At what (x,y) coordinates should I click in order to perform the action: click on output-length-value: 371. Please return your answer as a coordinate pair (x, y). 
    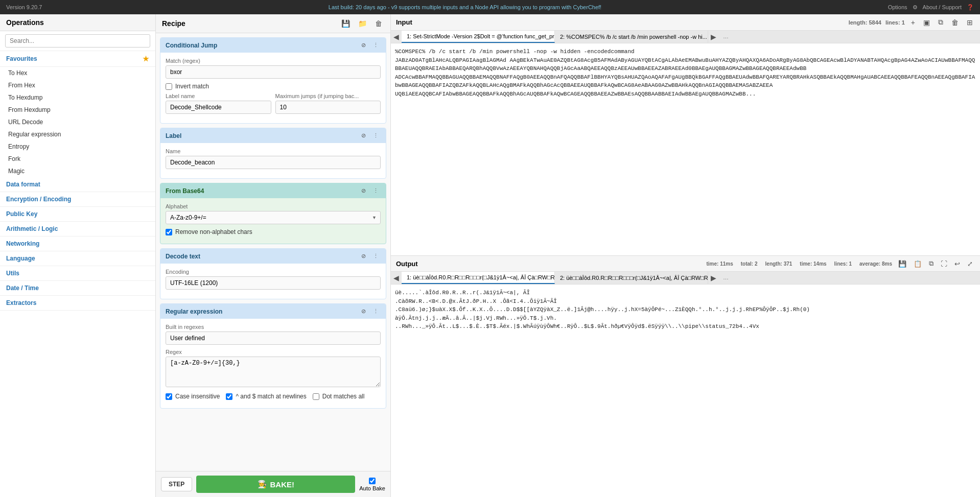
    Looking at the image, I should click on (788, 264).